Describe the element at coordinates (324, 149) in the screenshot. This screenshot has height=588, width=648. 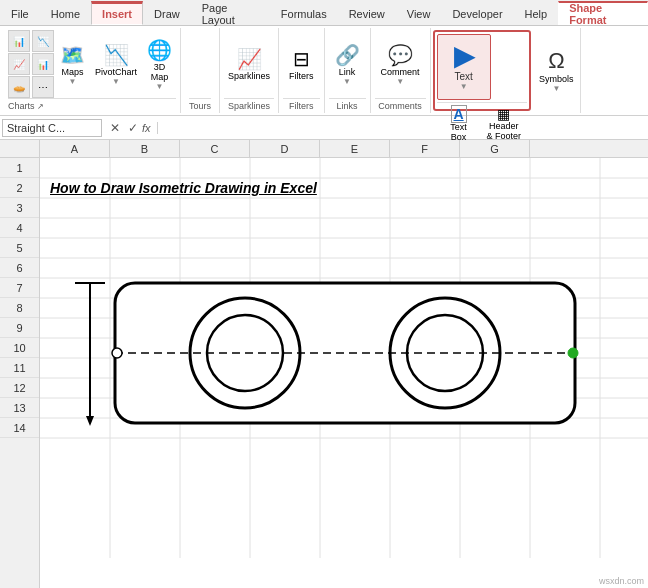
I see `column-headers: A B C D E F G` at that location.